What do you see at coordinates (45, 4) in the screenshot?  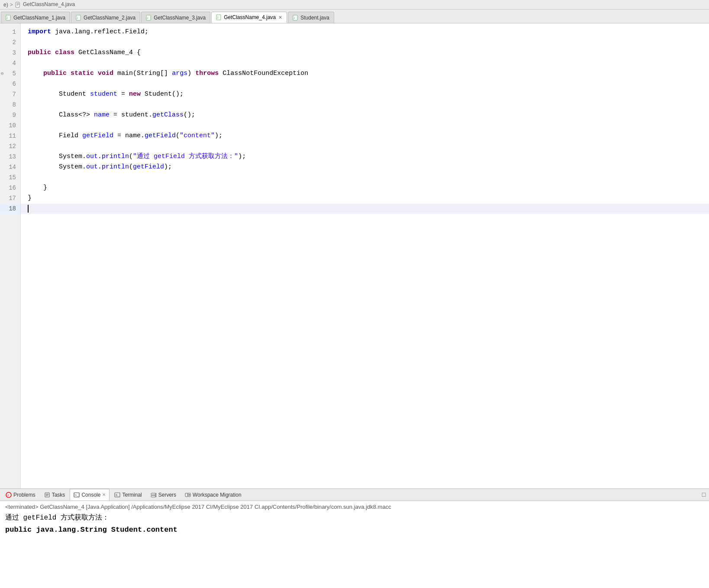 I see `breadcrumb-file: GetClassName_4.java` at bounding box center [45, 4].